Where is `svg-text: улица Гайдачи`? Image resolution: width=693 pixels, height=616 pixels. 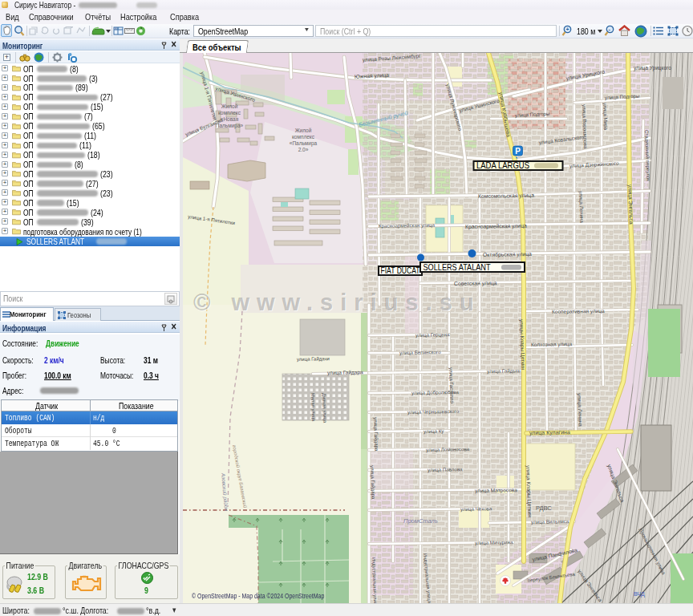
svg-text: улица Гайдачи is located at coordinates (313, 359).